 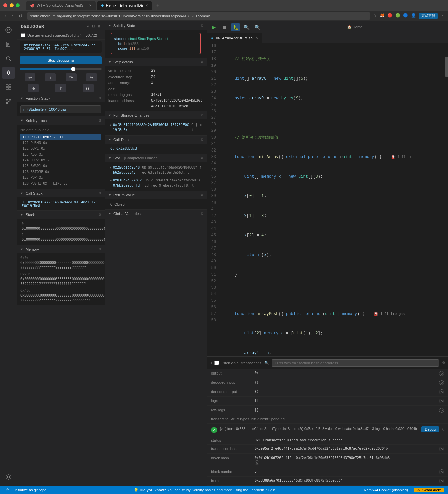 I want to click on run-button: ▶, so click(x=214, y=27).